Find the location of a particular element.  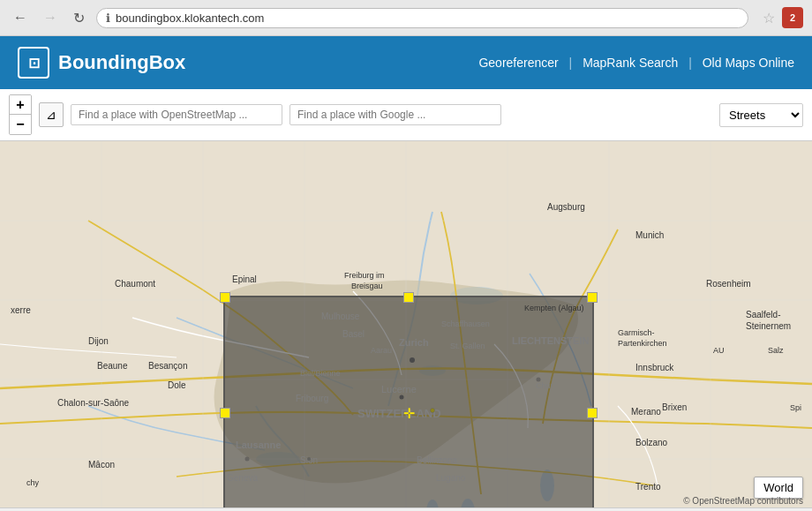

address-bar: ℹ boundingbox.klokantech.com is located at coordinates (422, 18).